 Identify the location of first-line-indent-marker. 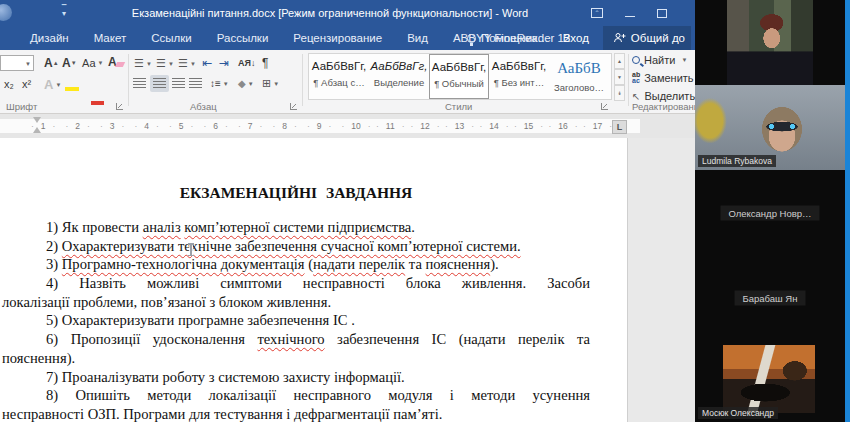
(37, 120).